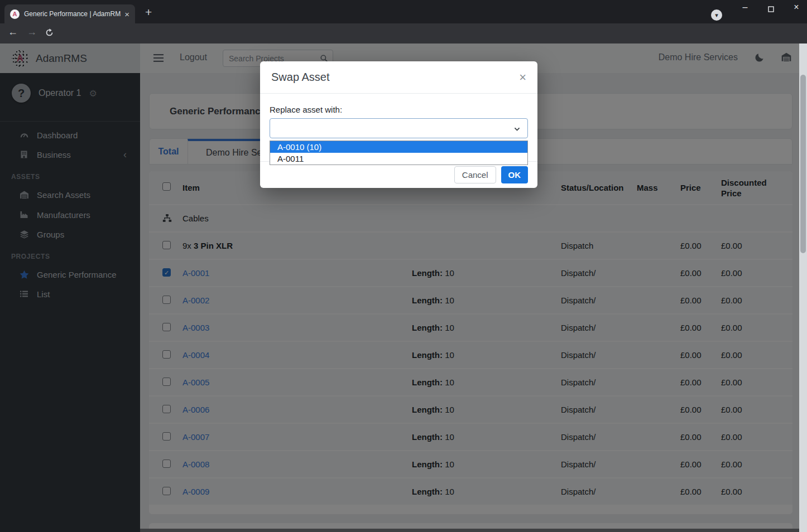  What do you see at coordinates (73, 14) in the screenshot?
I see `browser-tab-title: Generic Performance | AdamRMS` at bounding box center [73, 14].